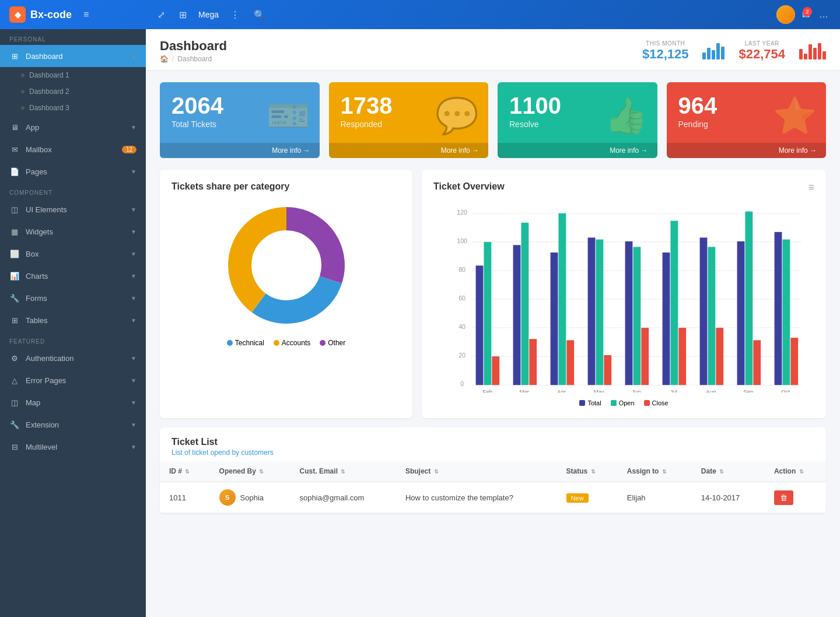 The height and width of the screenshot is (617, 840). What do you see at coordinates (811, 188) in the screenshot?
I see `bar-chart-menu-icon: ≡` at bounding box center [811, 188].